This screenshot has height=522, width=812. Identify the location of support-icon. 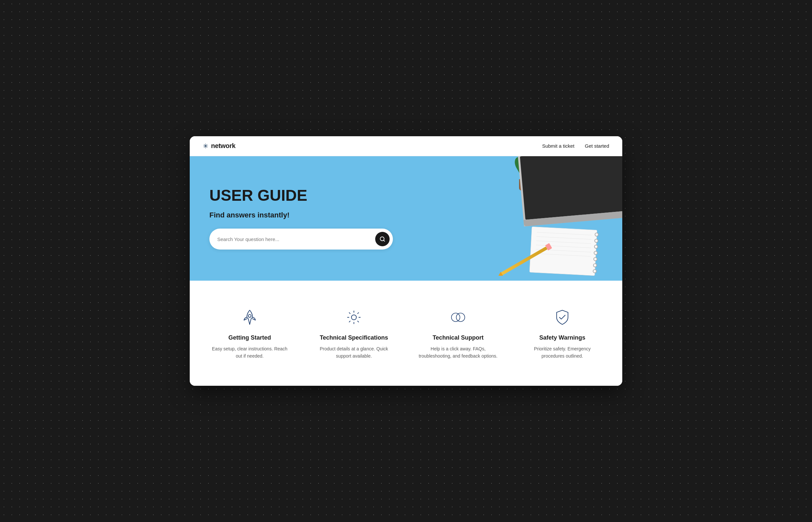
(458, 317).